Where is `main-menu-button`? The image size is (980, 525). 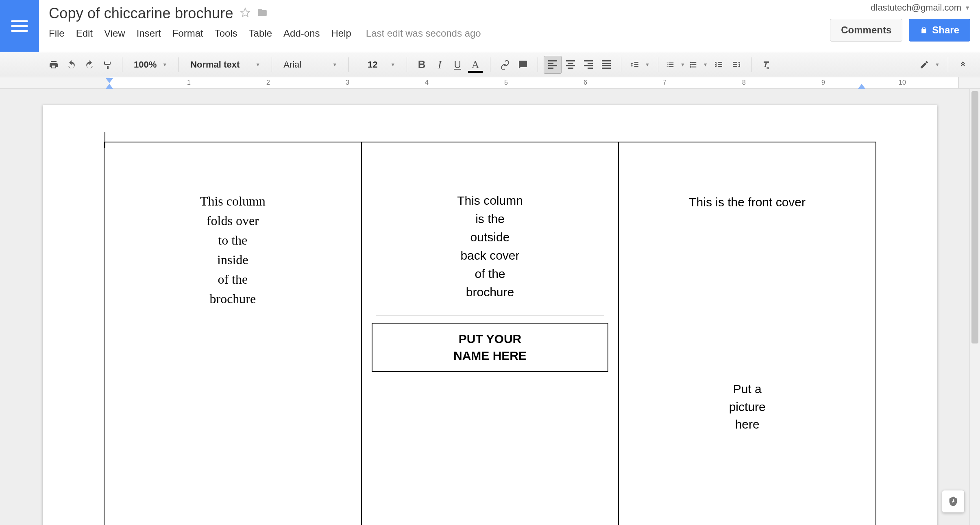 main-menu-button is located at coordinates (20, 26).